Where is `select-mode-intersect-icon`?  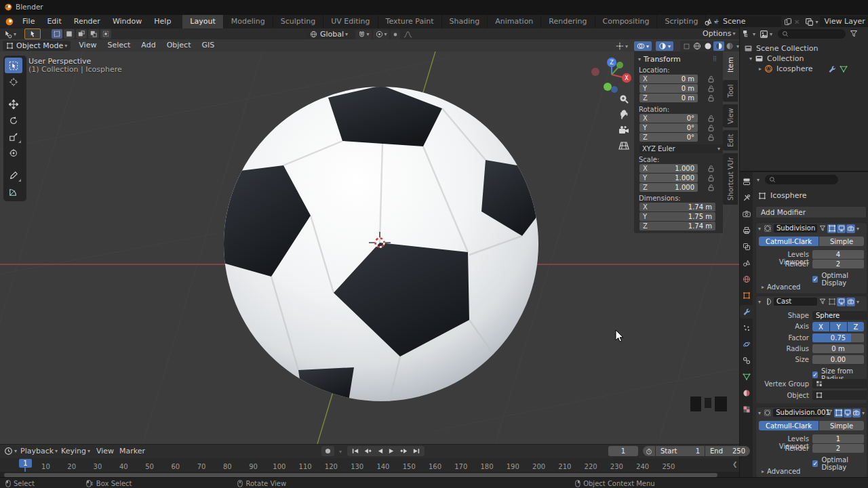 select-mode-intersect-icon is located at coordinates (106, 34).